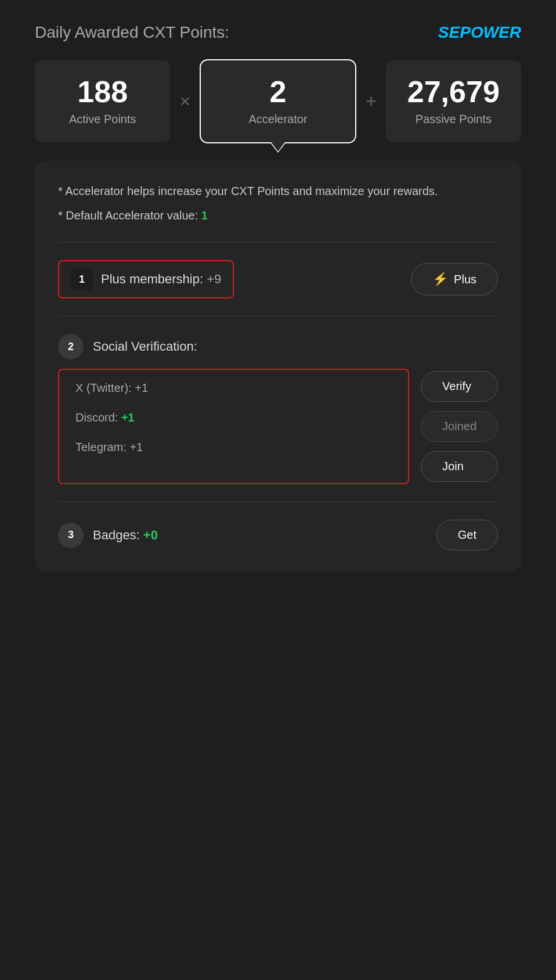 The image size is (556, 980). I want to click on social-item-twitter: X (Twitter): +1, so click(233, 388).